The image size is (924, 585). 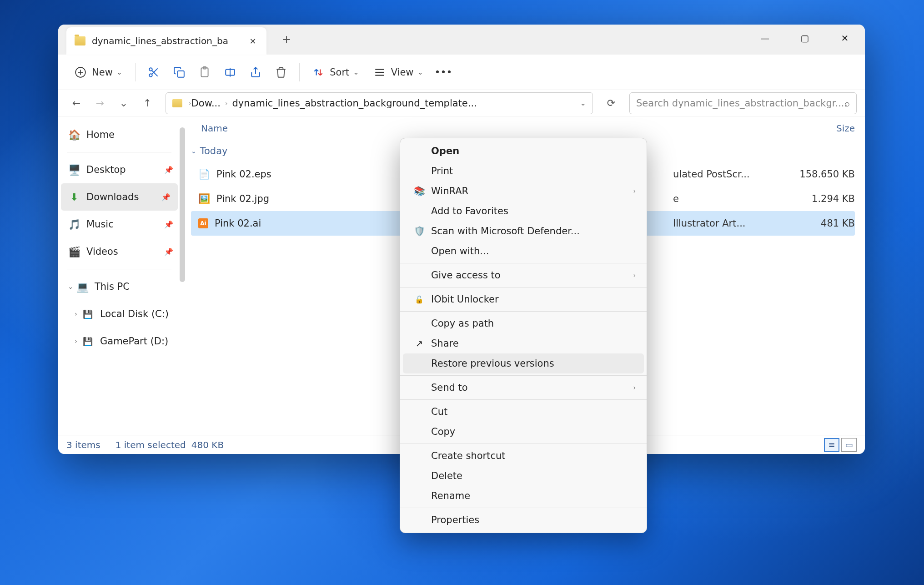 I want to click on home-icon: 🏠, so click(x=74, y=135).